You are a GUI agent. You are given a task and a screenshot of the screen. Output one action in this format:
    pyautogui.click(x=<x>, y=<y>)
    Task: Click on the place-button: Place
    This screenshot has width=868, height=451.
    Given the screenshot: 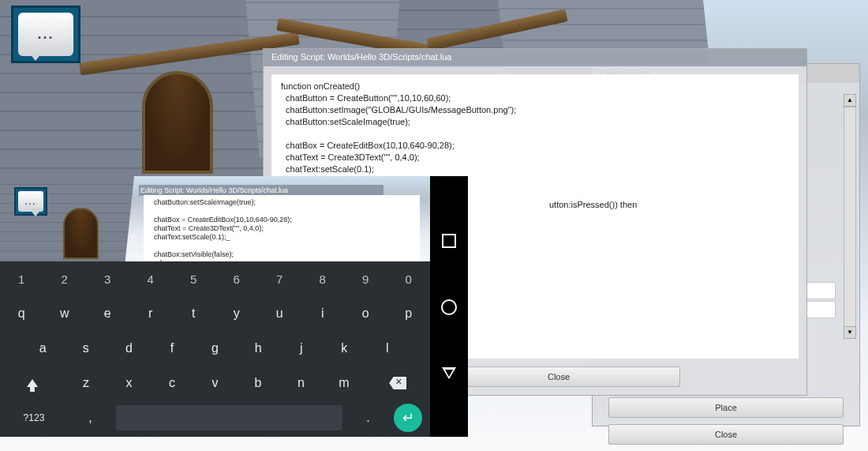 What is the action you would take?
    pyautogui.click(x=726, y=408)
    